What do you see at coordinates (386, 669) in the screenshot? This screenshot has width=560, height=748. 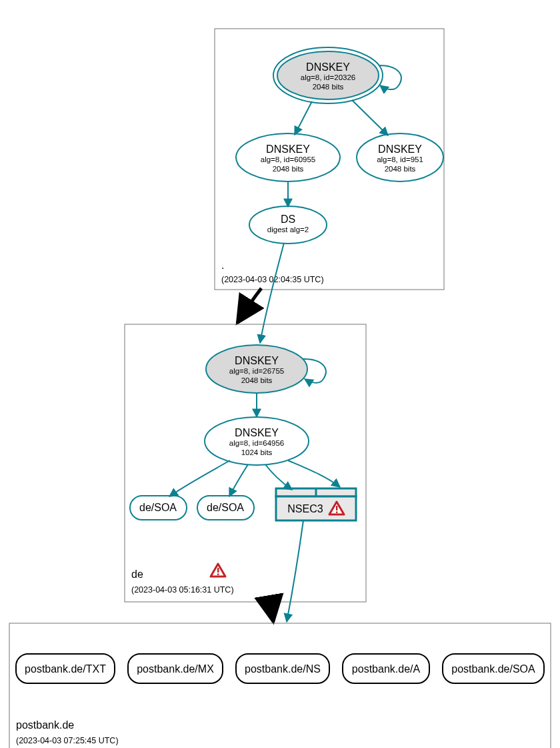 I see `leaf-record-a: postbank.de/A` at bounding box center [386, 669].